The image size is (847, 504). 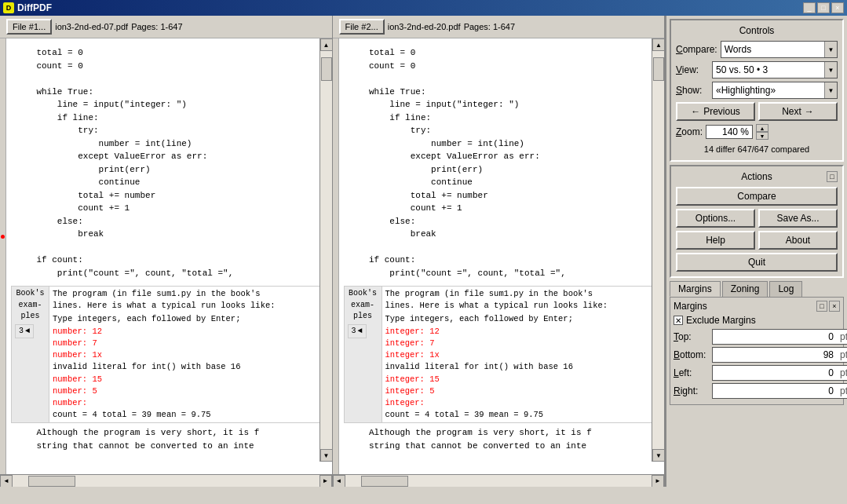 I want to click on tab-margins: Margins, so click(x=695, y=289).